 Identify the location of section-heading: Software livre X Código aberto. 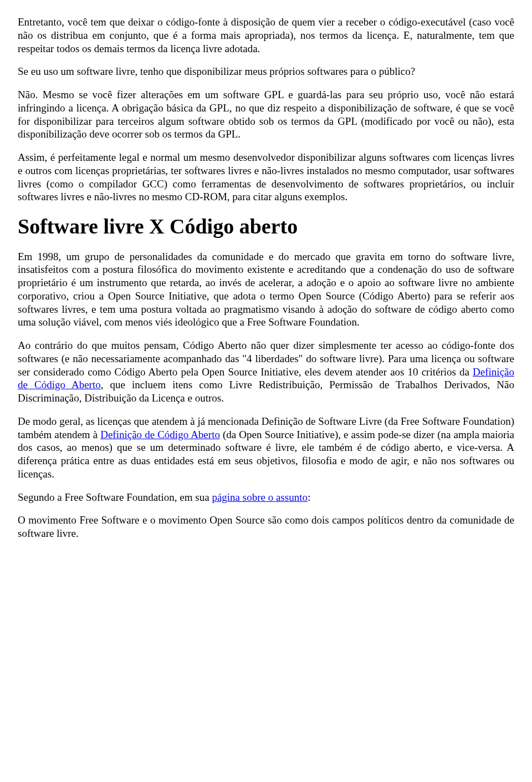
(266, 227).